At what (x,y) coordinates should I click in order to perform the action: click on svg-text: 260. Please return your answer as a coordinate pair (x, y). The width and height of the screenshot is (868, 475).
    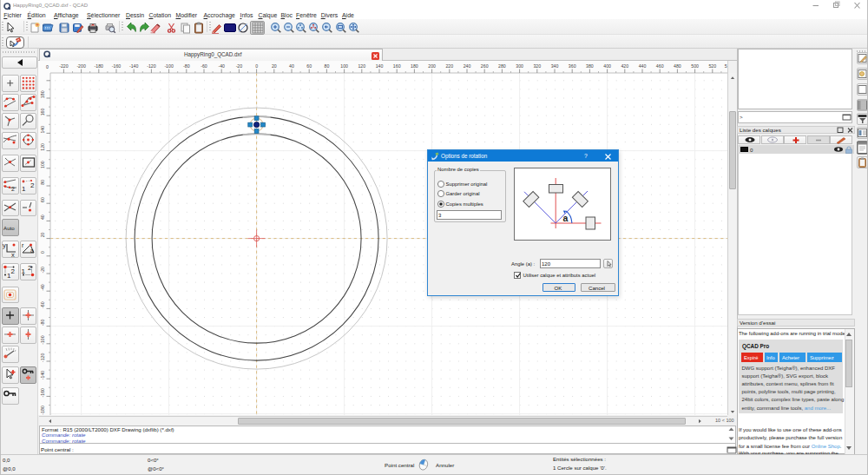
    Looking at the image, I should click on (484, 66).